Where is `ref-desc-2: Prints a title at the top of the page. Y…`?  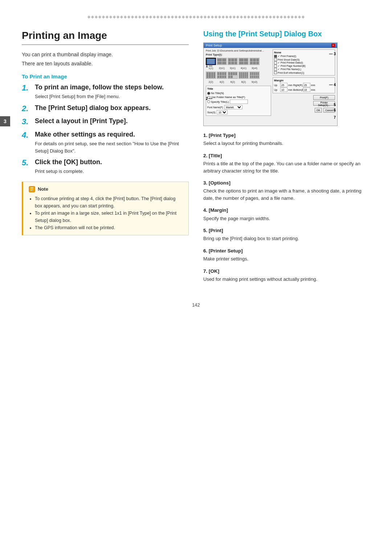 ref-desc-2: Prints a title at the top of the page. Y… is located at coordinates (287, 167).